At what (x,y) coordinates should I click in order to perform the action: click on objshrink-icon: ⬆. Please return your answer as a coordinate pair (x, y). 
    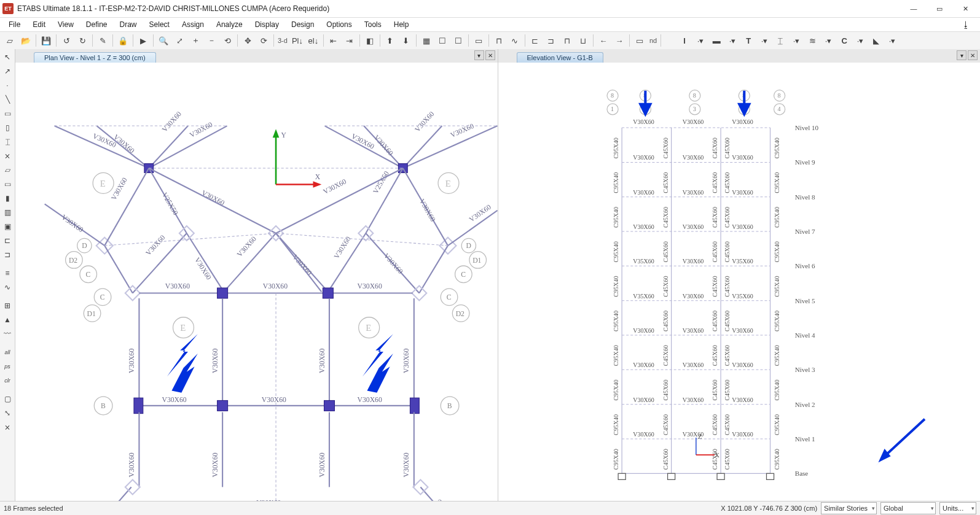
    Looking at the image, I should click on (390, 41).